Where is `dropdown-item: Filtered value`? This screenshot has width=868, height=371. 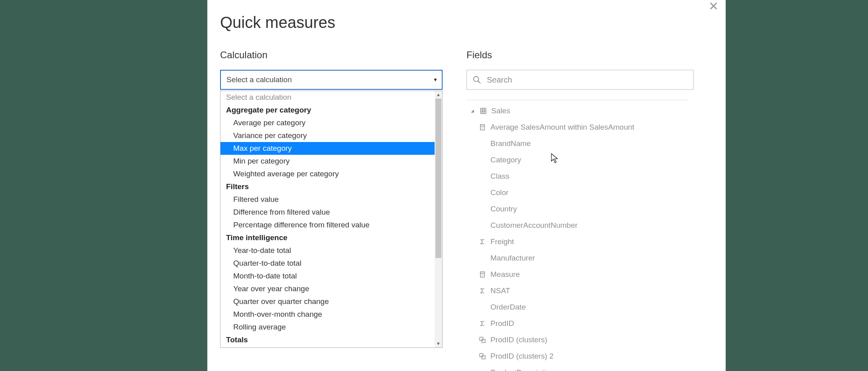
dropdown-item: Filtered value is located at coordinates (328, 199).